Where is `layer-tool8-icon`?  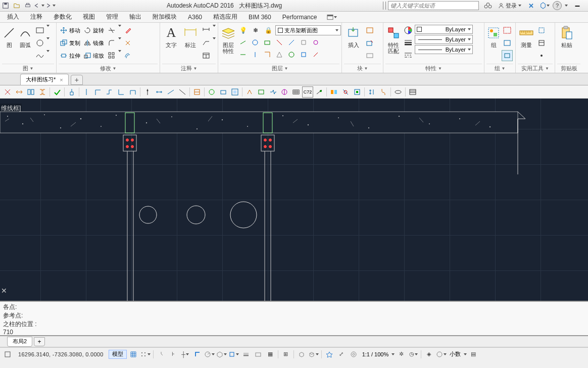
layer-tool8-icon is located at coordinates (243, 55).